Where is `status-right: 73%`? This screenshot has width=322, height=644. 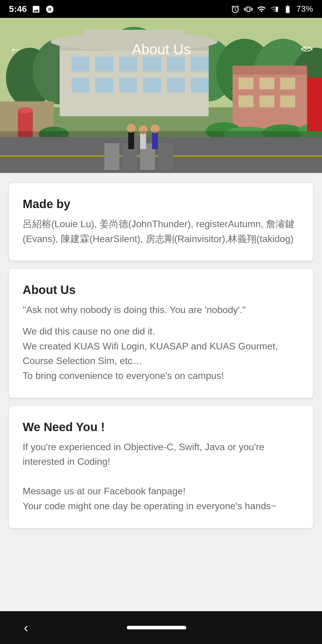 status-right: 73% is located at coordinates (272, 9).